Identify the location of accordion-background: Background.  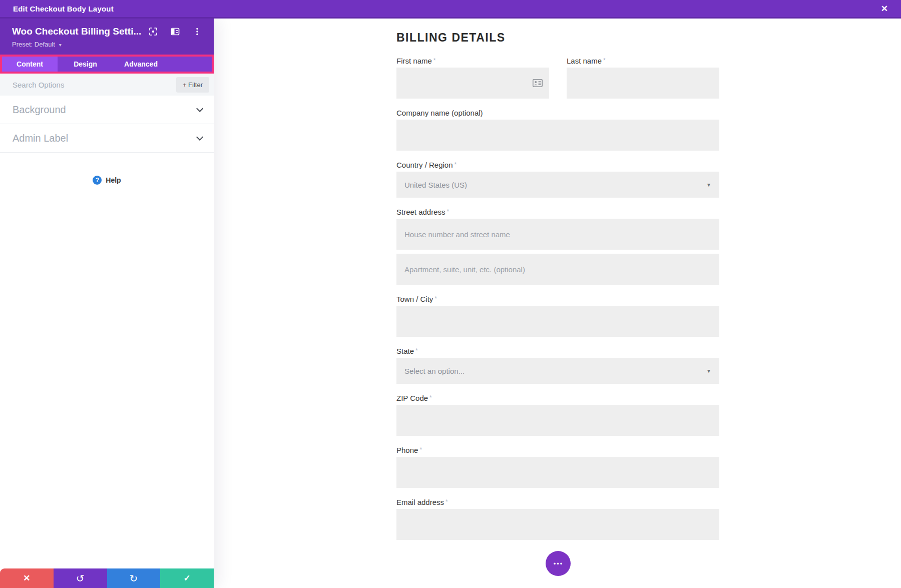
(107, 110).